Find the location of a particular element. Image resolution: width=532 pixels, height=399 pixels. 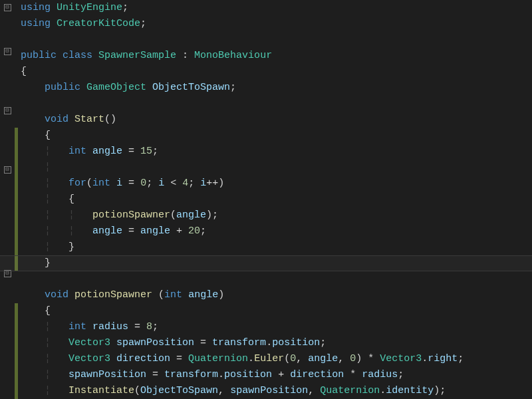

code-line: ¦ Vector3 direction = Quaternion.Euler(0… is located at coordinates (277, 359).